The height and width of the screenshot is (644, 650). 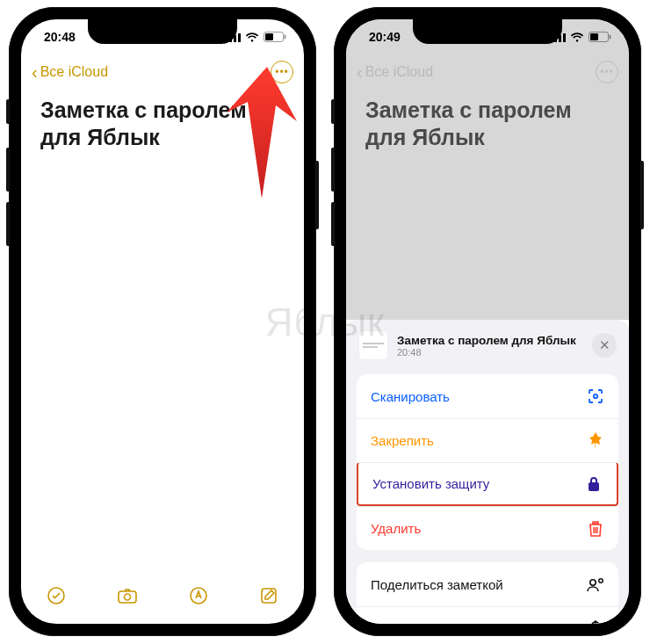 What do you see at coordinates (410, 397) in the screenshot?
I see `action-label: Сканировать` at bounding box center [410, 397].